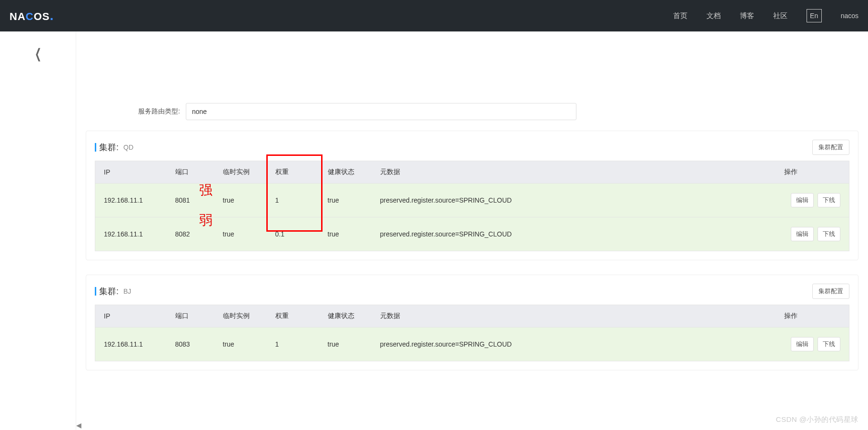  What do you see at coordinates (766, 16) in the screenshot?
I see `top-nav: 首页 文档 博客 社区 En nacos` at bounding box center [766, 16].